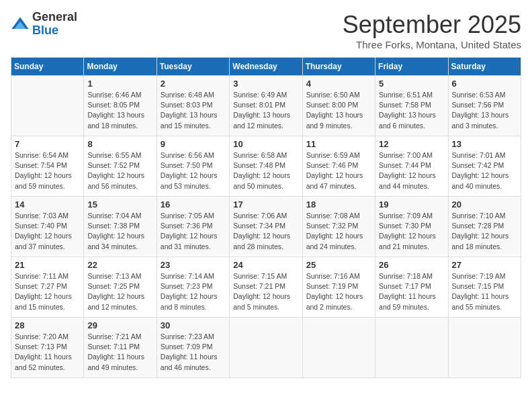 Image resolution: width=532 pixels, height=411 pixels. I want to click on day-of-week-header: Saturday, so click(484, 67).